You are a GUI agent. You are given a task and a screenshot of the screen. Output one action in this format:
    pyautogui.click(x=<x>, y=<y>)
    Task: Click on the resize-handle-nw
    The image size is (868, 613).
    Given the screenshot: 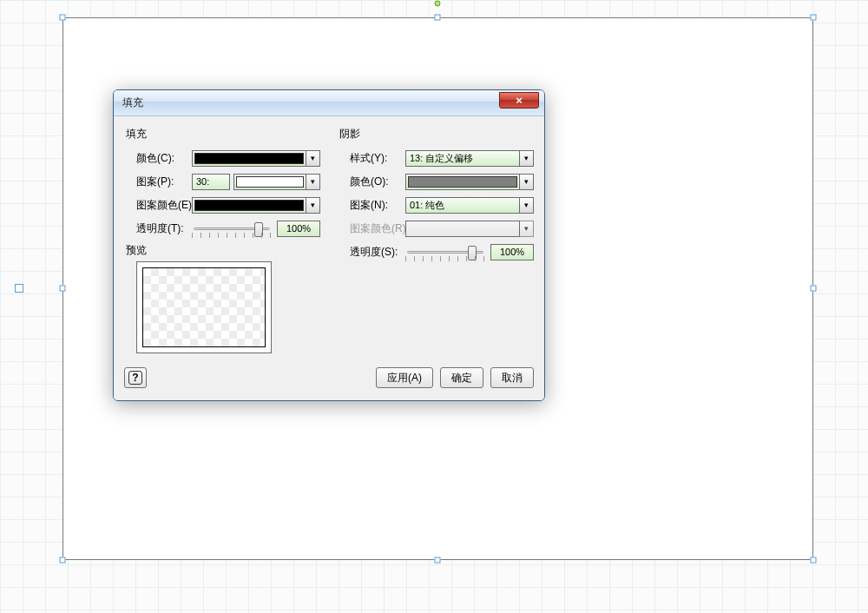 What is the action you would take?
    pyautogui.click(x=62, y=17)
    